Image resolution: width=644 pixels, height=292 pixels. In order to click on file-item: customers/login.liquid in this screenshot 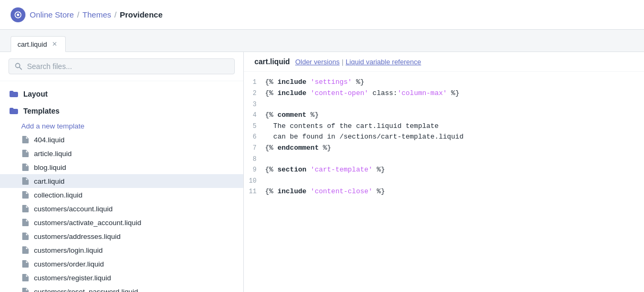, I will do `click(122, 250)`.